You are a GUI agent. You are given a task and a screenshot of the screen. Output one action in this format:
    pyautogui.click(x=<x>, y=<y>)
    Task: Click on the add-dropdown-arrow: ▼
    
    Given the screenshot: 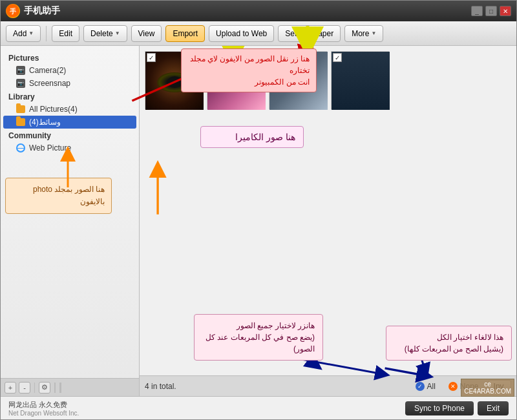 What is the action you would take?
    pyautogui.click(x=31, y=34)
    